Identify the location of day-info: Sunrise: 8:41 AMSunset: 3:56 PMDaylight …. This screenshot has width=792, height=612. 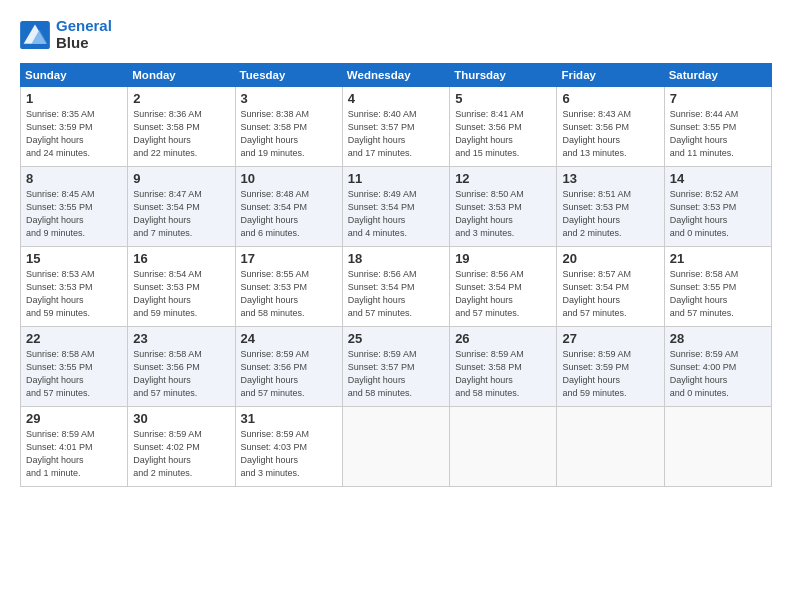
(504, 134).